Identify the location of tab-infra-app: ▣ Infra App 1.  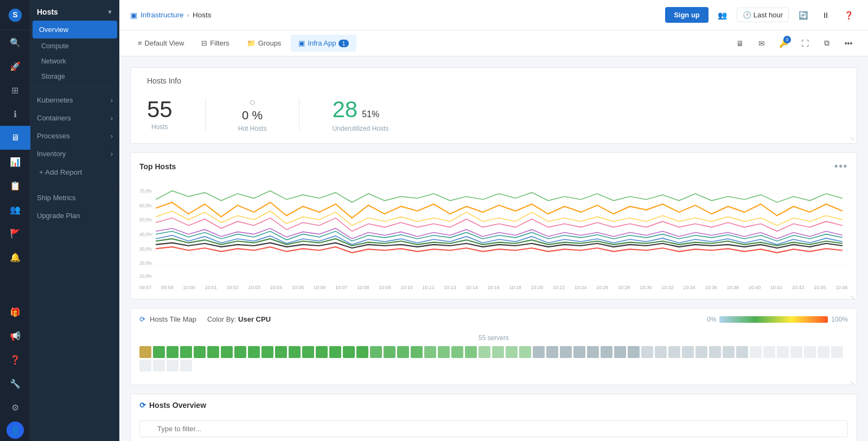
(323, 43).